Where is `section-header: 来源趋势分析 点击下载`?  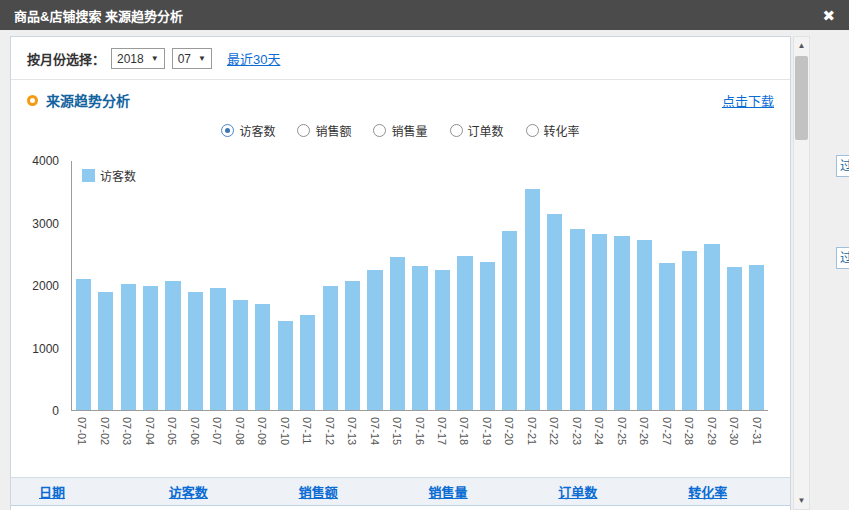 section-header: 来源趋势分析 点击下载 is located at coordinates (400, 98).